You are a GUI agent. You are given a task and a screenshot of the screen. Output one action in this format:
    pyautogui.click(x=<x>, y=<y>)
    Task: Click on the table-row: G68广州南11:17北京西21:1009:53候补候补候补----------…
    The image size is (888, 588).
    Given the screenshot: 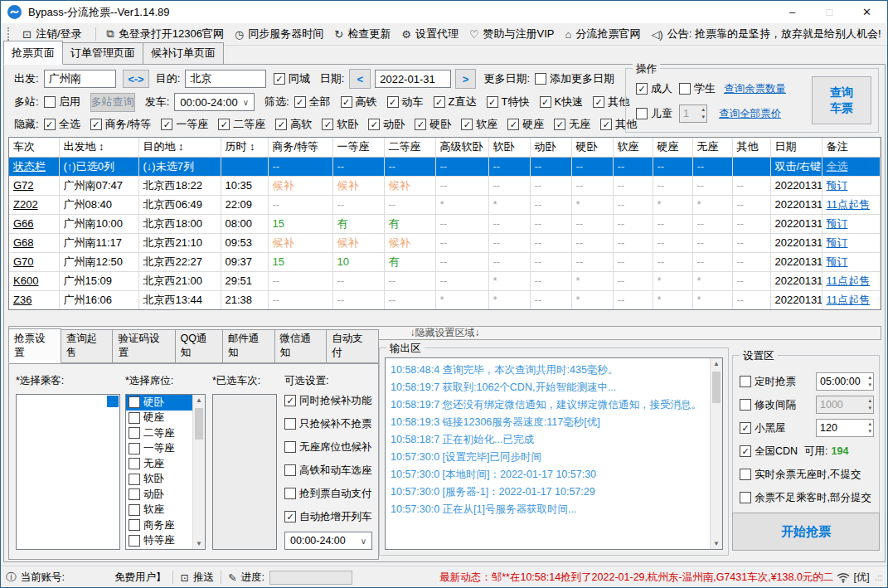 What is the action you would take?
    pyautogui.click(x=444, y=242)
    